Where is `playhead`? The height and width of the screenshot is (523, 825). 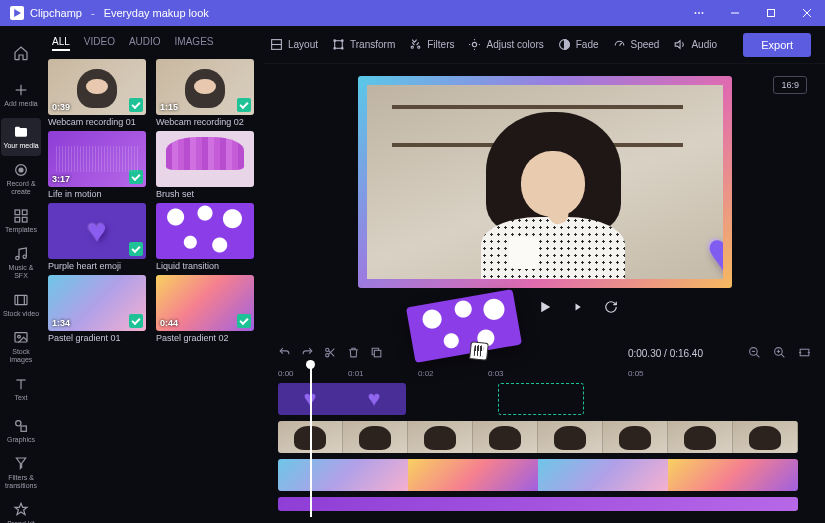
playhead is located at coordinates (311, 441).